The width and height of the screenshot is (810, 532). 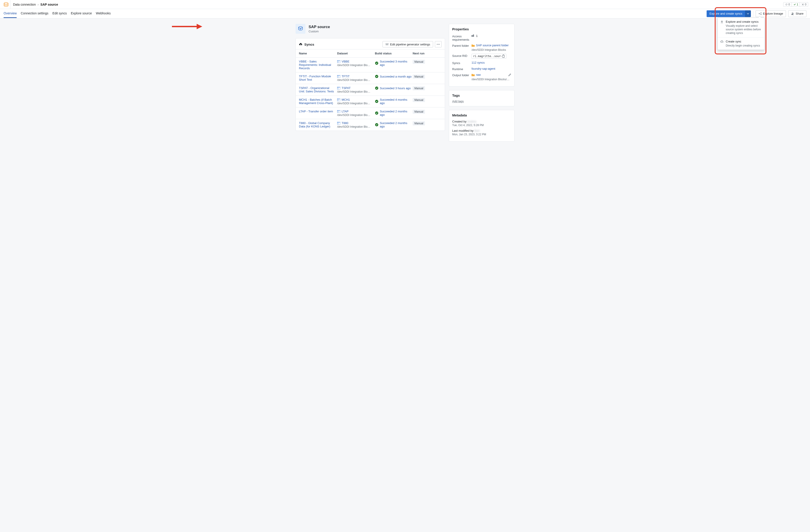 I want to click on prop-runtime: Runtime foundry-sap-agent, so click(x=482, y=69).